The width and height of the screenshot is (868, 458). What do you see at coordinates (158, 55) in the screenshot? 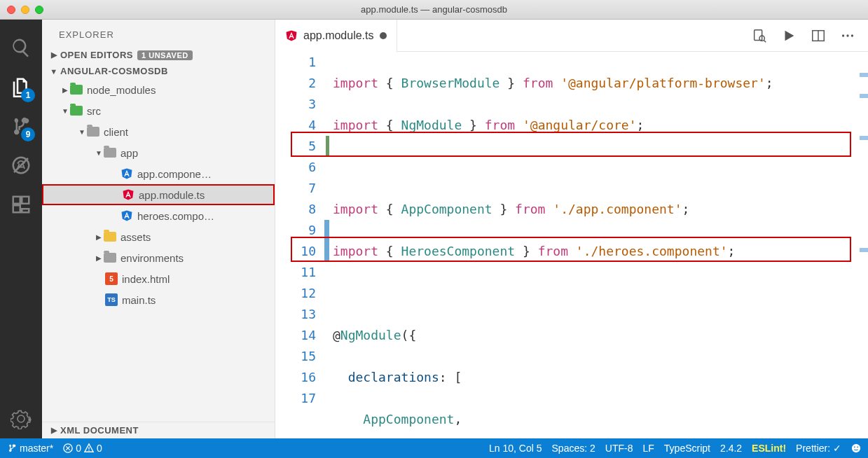
I see `open-editors-section: ▶ OPEN EDITORS 1 UNSAVED` at bounding box center [158, 55].